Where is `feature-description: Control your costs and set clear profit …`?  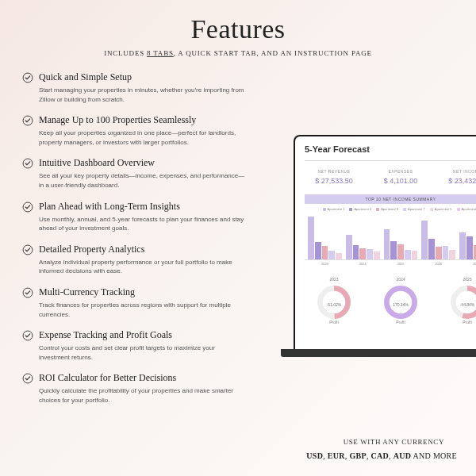 feature-description: Control your costs and set clear profit … is located at coordinates (142, 352).